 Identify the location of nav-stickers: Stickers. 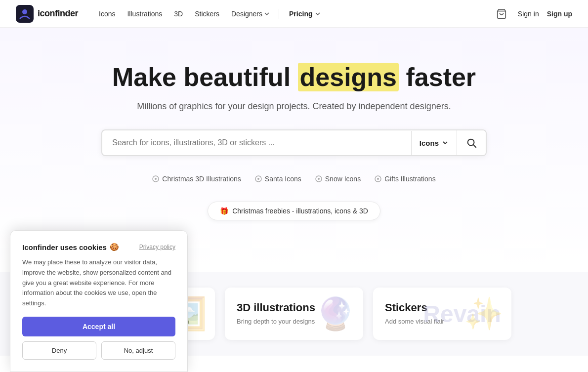
(207, 14).